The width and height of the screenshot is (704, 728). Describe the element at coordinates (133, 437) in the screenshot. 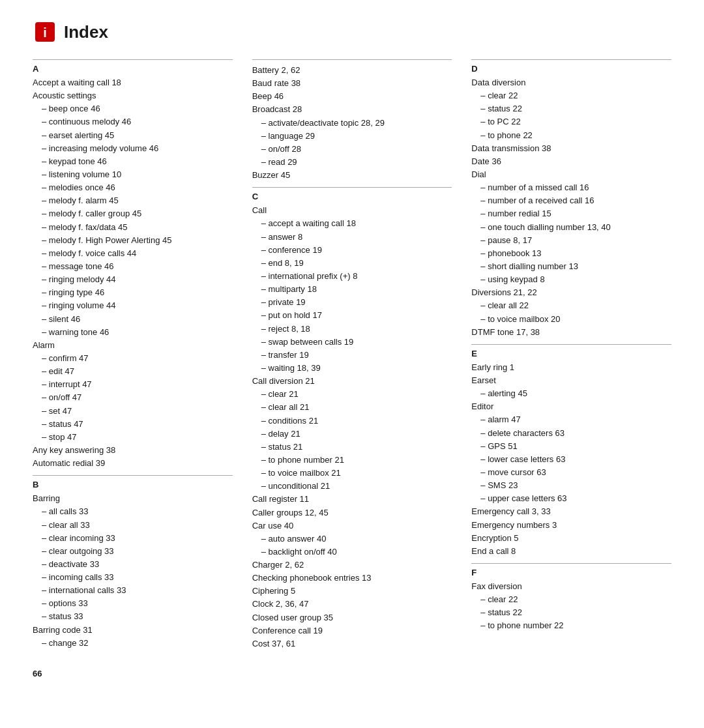

I see `list-item: – stop 47` at that location.